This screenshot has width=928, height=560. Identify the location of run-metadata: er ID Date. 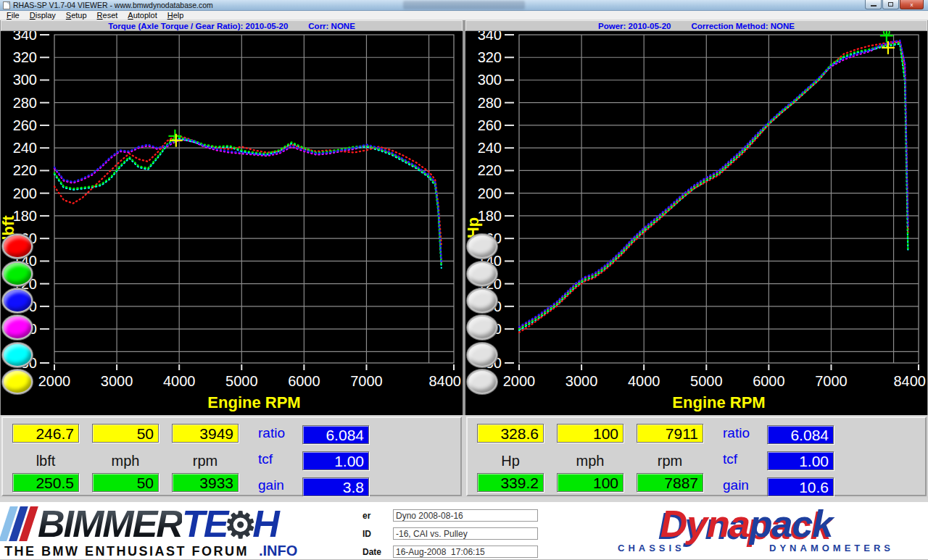
(450, 533).